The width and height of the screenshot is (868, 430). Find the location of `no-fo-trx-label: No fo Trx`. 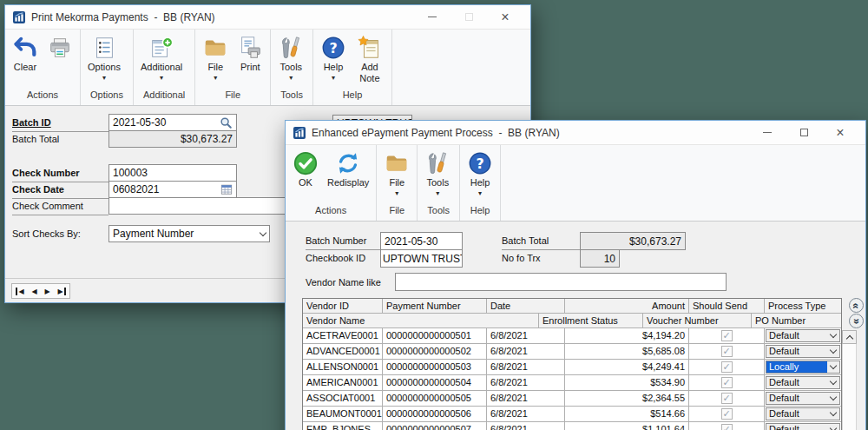

no-fo-trx-label: No fo Trx is located at coordinates (541, 259).